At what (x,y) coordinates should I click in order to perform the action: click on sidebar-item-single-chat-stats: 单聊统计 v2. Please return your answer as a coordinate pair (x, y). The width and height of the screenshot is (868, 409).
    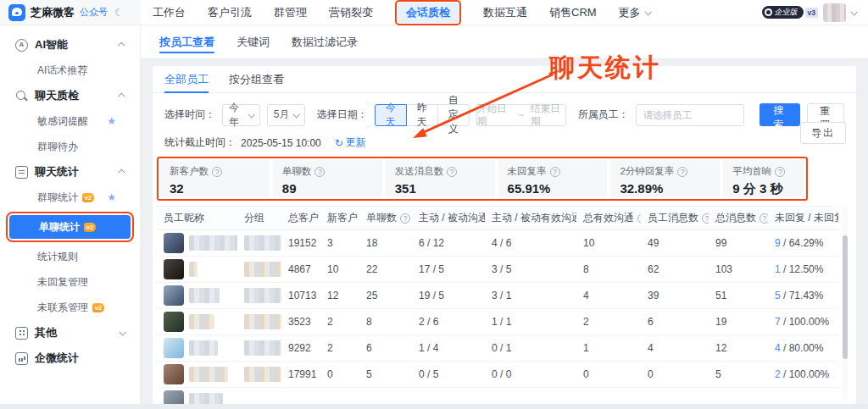
    Looking at the image, I should click on (70, 227).